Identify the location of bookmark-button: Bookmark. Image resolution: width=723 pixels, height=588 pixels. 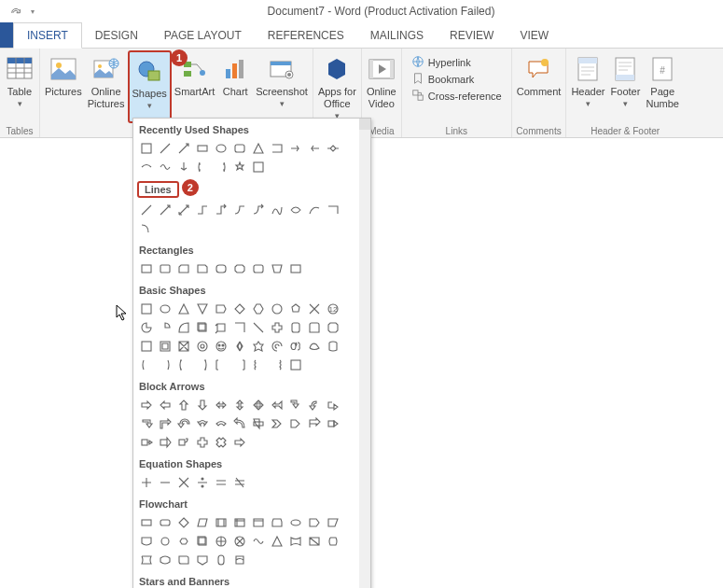
(457, 79).